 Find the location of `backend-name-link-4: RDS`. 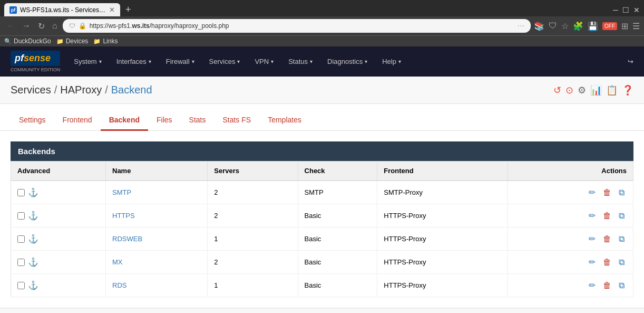

backend-name-link-4: RDS is located at coordinates (119, 285).